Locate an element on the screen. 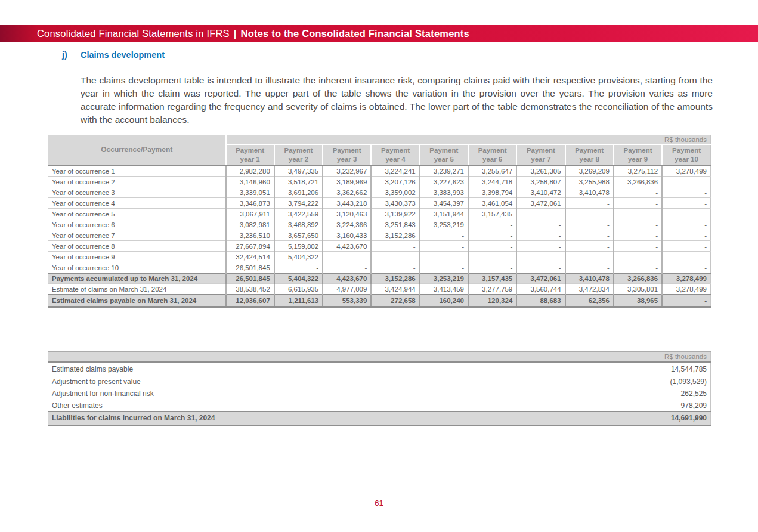 The width and height of the screenshot is (758, 532). claims-summary-cell: 160,240 is located at coordinates (444, 301).